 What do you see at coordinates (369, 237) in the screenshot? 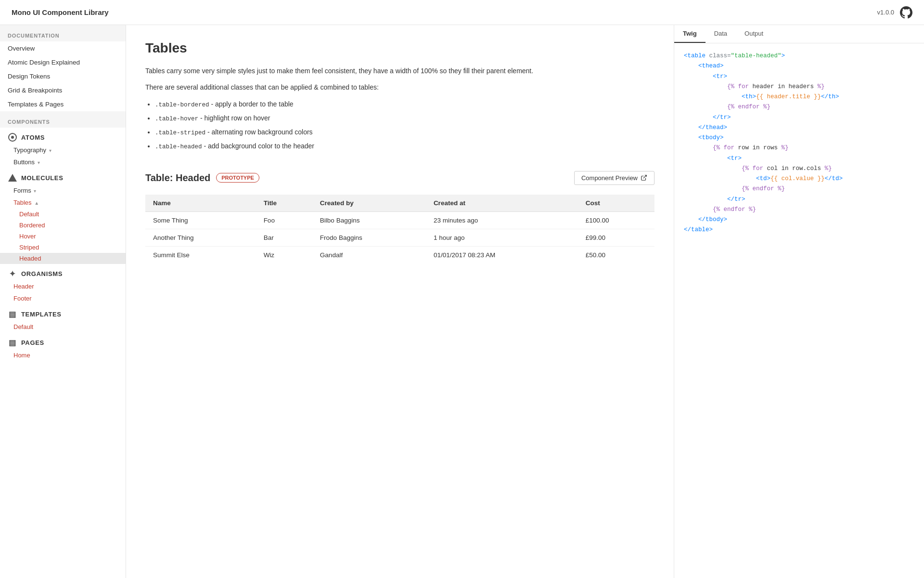
I see `cell-created-by-1: Frodo Baggins` at bounding box center [369, 237].